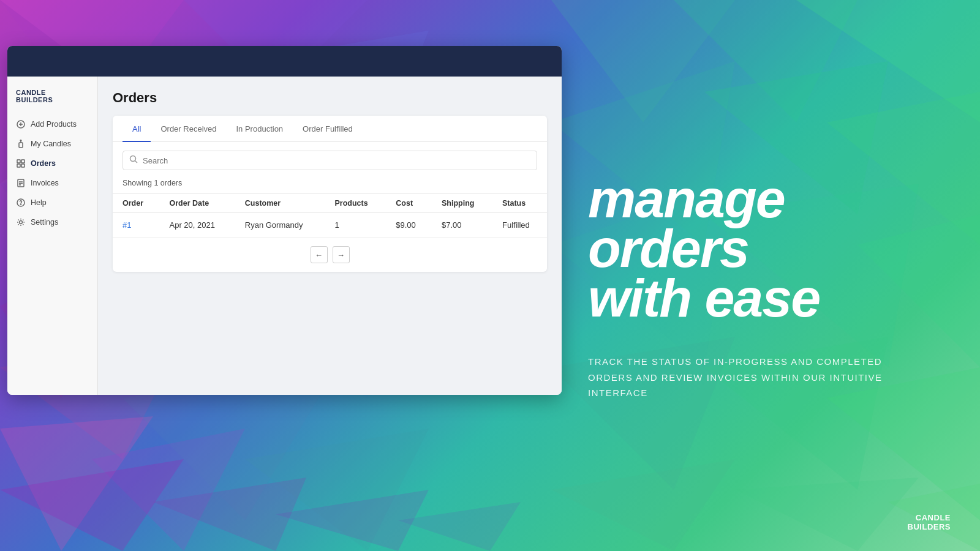  What do you see at coordinates (21, 222) in the screenshot?
I see `gear-icon` at bounding box center [21, 222].